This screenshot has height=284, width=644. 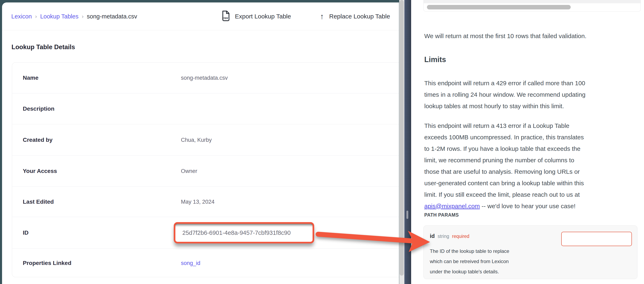 What do you see at coordinates (432, 236) in the screenshot?
I see `param-name: id` at bounding box center [432, 236].